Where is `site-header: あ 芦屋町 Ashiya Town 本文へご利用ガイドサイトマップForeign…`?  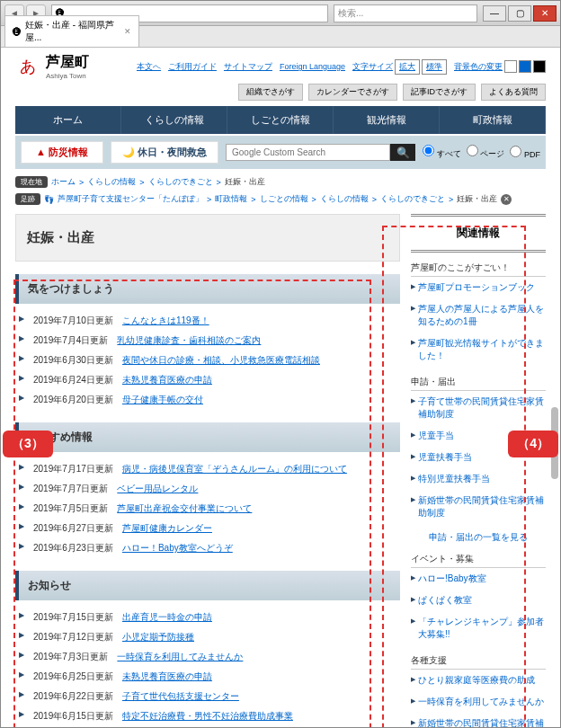 site-header: あ 芦屋町 Ashiya Town 本文へご利用ガイドサイトマップForeign… is located at coordinates (280, 67).